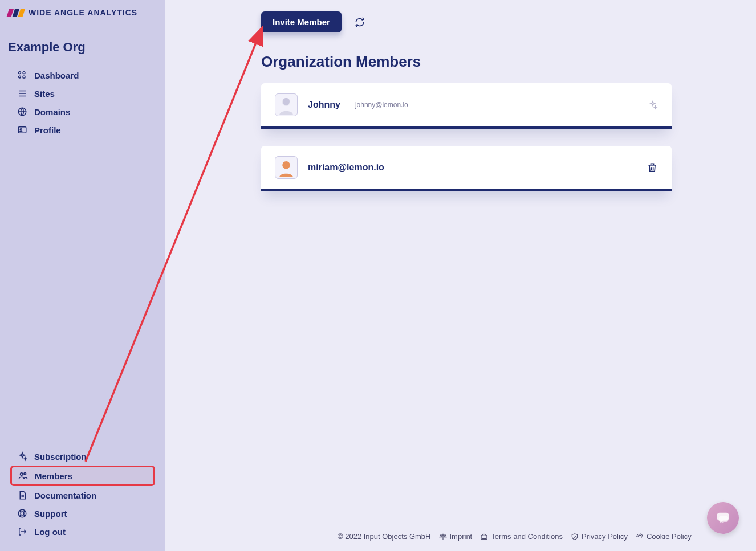 The image size is (756, 551). What do you see at coordinates (83, 43) in the screenshot?
I see `org-name: Example Org` at bounding box center [83, 43].